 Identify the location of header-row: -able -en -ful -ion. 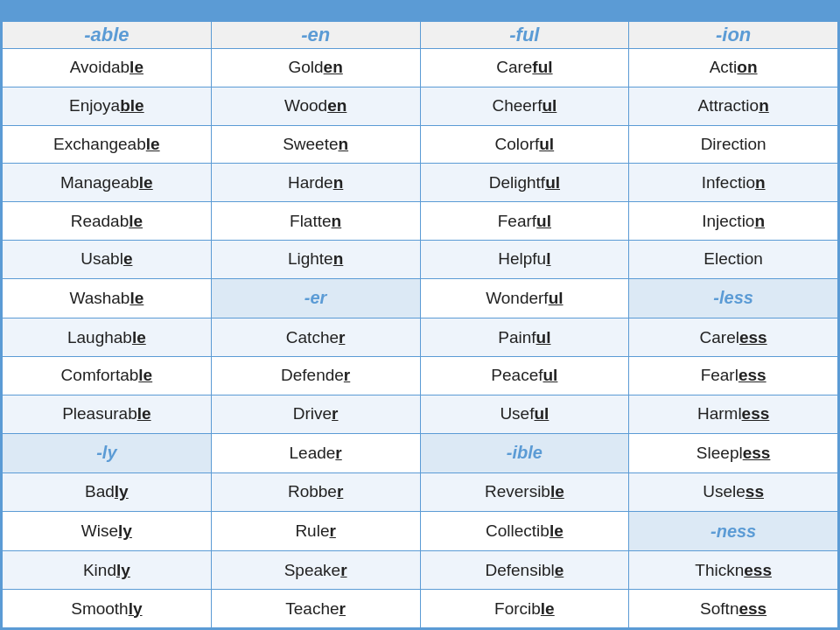
(420, 35).